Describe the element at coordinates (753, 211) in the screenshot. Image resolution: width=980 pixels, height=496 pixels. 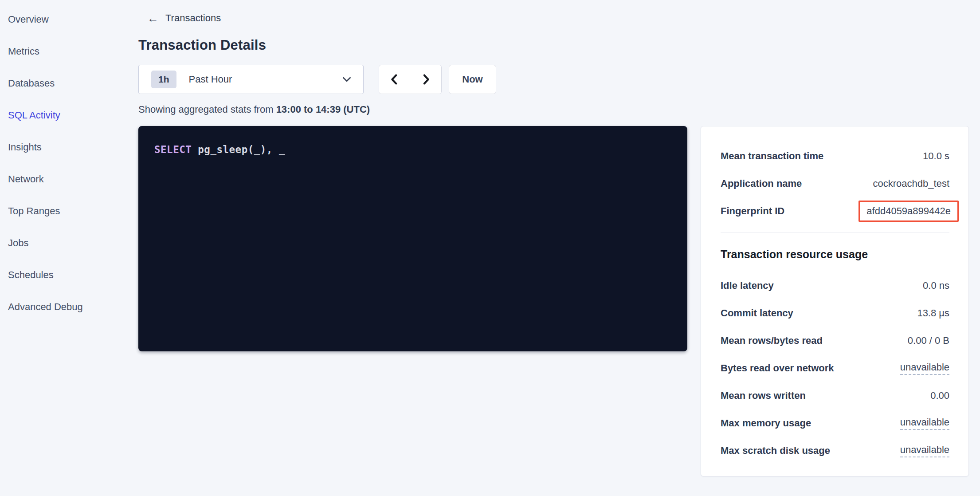
I see `row-label: Fingerprint ID` at that location.